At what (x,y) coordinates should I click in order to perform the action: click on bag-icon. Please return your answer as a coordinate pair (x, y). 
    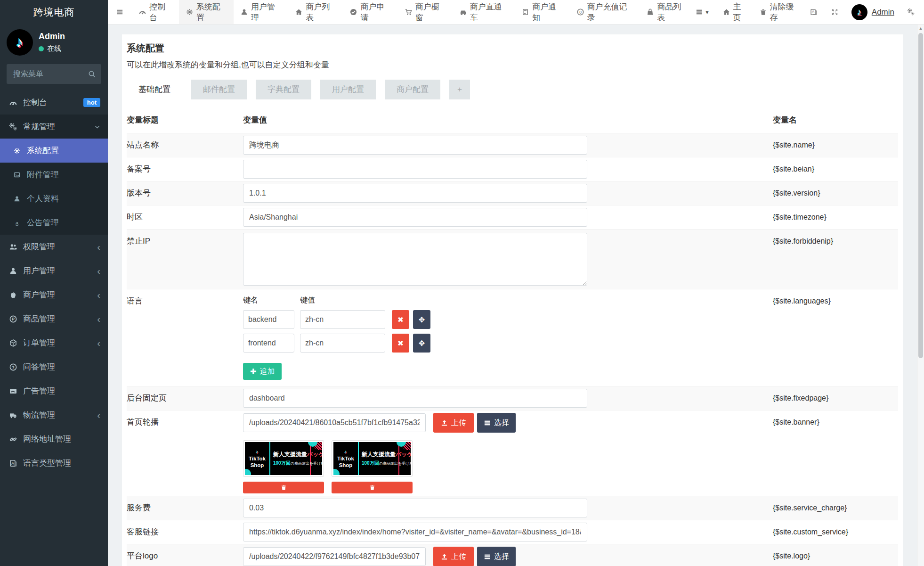
    Looking at the image, I should click on (650, 12).